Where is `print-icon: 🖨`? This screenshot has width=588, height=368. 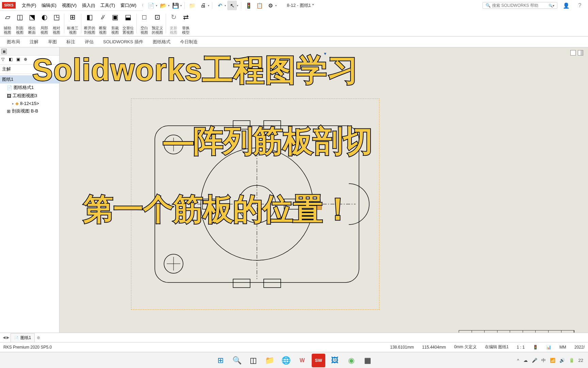 print-icon: 🖨 is located at coordinates (203, 5).